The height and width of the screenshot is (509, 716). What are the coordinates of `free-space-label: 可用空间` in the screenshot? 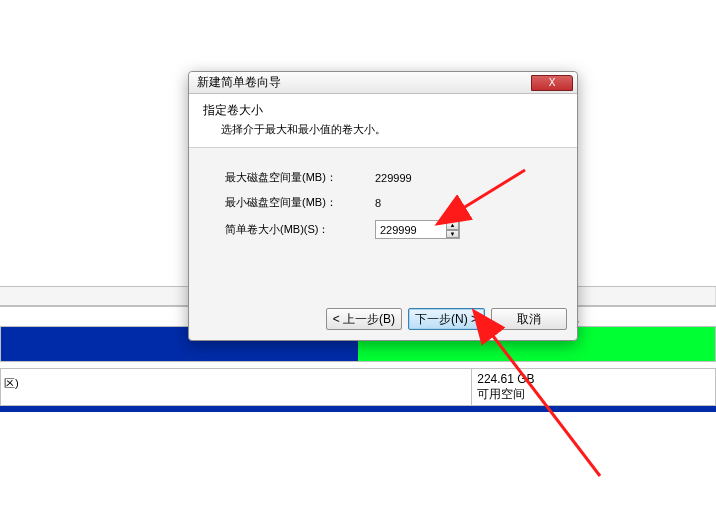 It's located at (594, 394).